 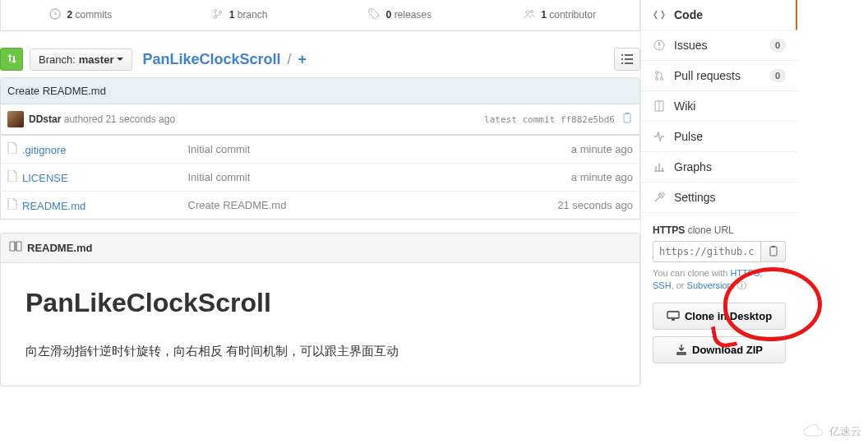 What do you see at coordinates (321, 178) in the screenshot?
I see `file-list: .gitignore Initial commit a minute ago L…` at bounding box center [321, 178].